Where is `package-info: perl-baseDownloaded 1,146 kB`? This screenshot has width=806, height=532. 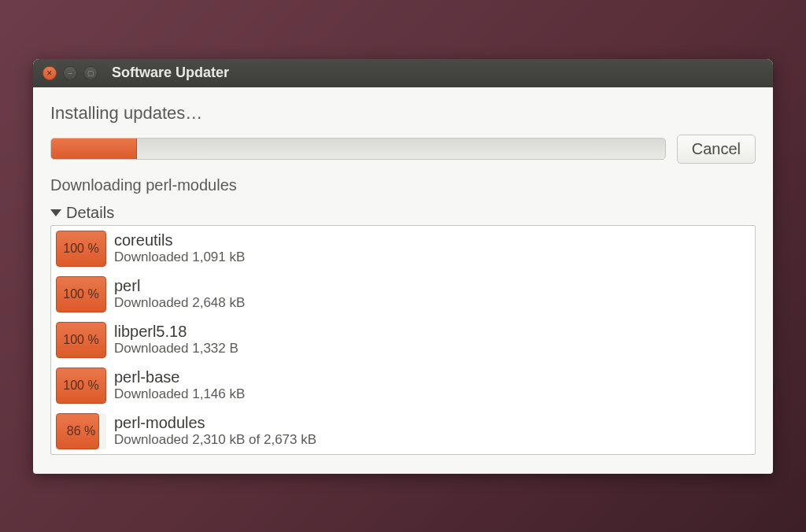 package-info: perl-baseDownloaded 1,146 kB is located at coordinates (179, 386).